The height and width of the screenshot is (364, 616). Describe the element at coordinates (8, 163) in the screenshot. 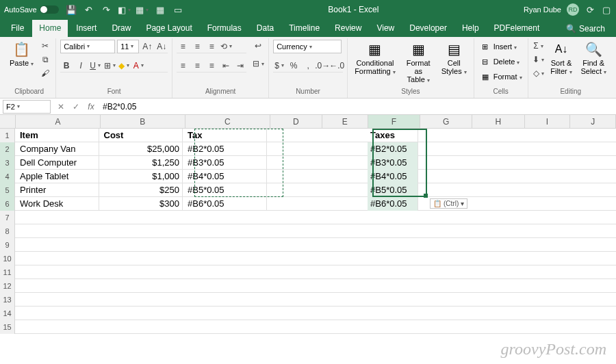

I see `row-head-3: 3` at that location.